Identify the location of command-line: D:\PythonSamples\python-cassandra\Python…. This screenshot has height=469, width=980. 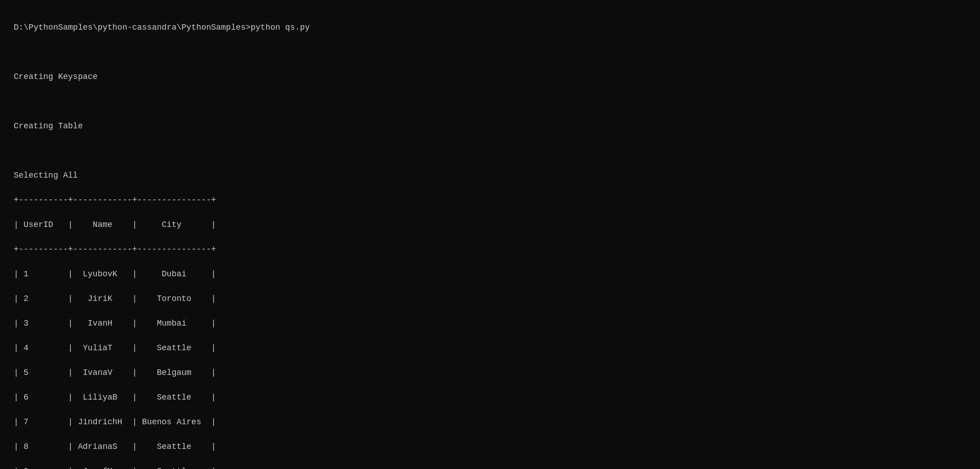
(490, 27).